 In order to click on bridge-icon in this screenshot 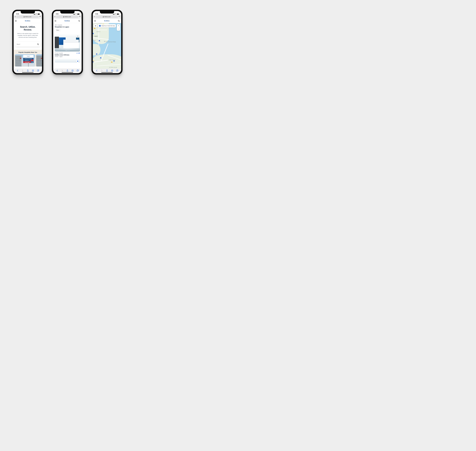, I will do `click(105, 42)`.